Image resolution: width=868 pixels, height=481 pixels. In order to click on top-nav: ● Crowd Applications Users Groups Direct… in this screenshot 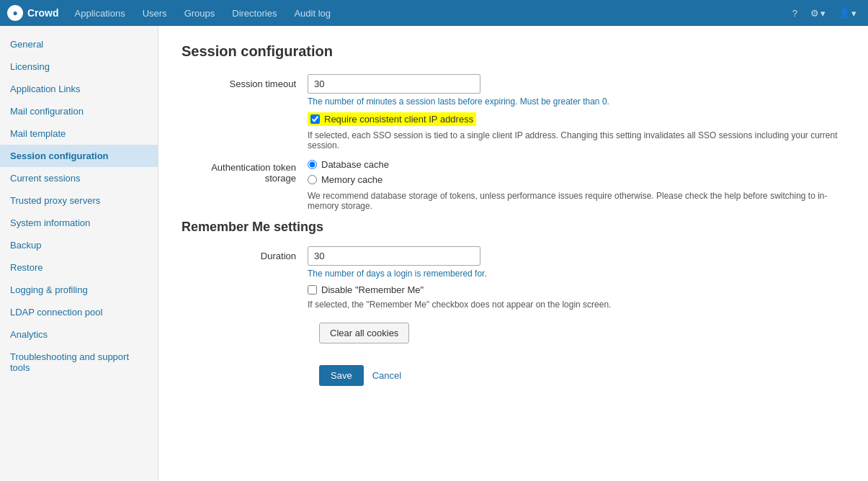, I will do `click(434, 13)`.